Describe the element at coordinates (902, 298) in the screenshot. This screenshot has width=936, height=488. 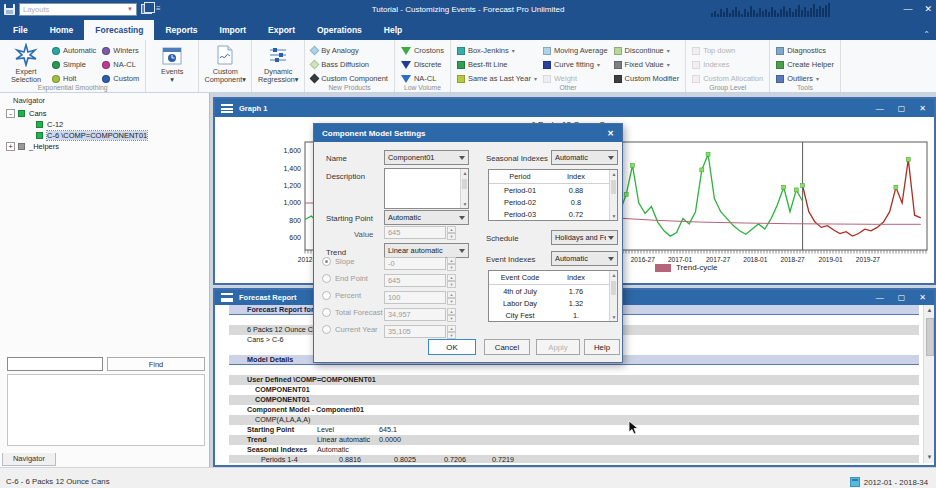
I see `report-maximize-button: ▢` at that location.